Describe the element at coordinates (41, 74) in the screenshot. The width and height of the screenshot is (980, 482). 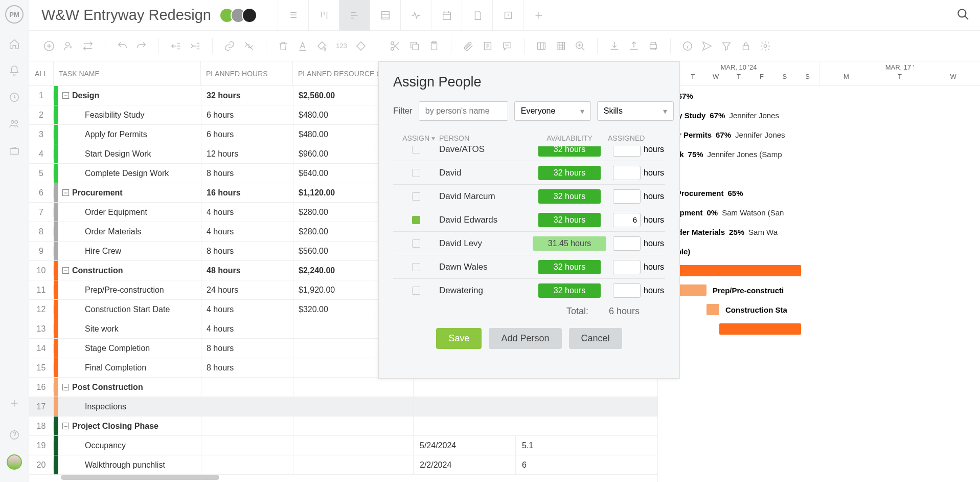
I see `col-all: ALL` at that location.